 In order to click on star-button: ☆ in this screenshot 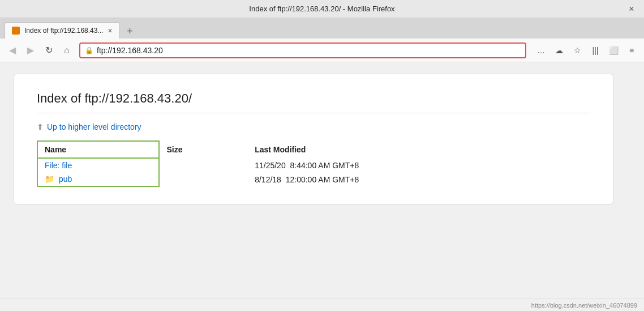, I will do `click(577, 50)`.